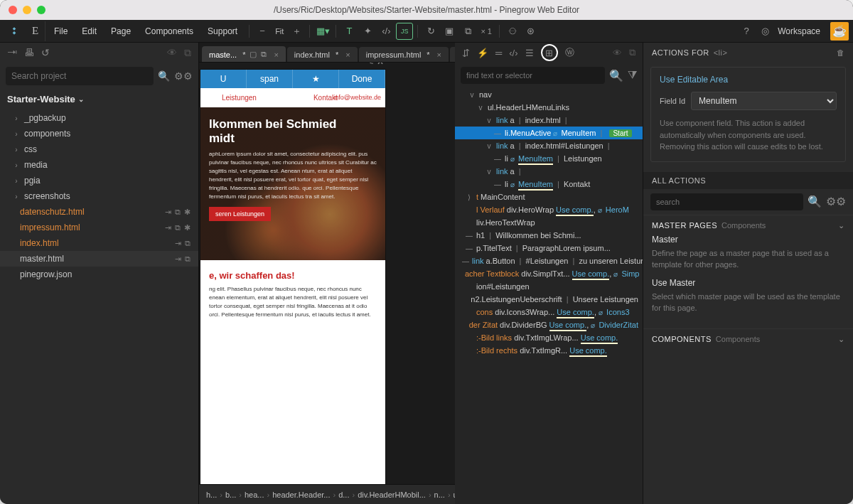  Describe the element at coordinates (483, 53) in the screenshot. I see `tree-opt-icon: ⚡` at that location.